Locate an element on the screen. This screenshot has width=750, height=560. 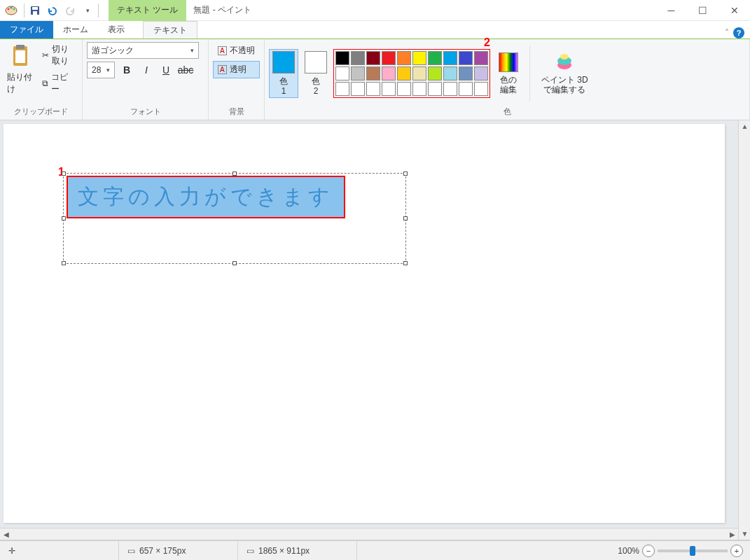
canvas-text: 文字の入力ができます is located at coordinates (206, 197).